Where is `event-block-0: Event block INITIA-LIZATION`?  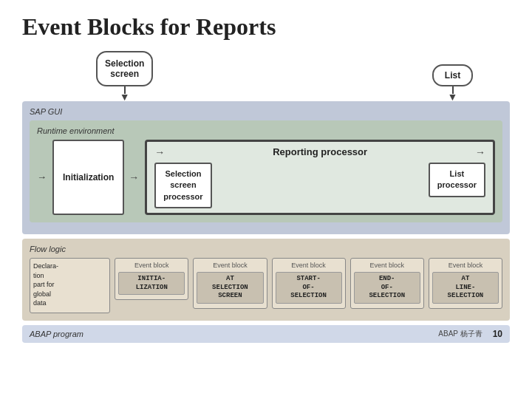
event-block-0: Event block INITIA-LIZATION is located at coordinates (151, 279).